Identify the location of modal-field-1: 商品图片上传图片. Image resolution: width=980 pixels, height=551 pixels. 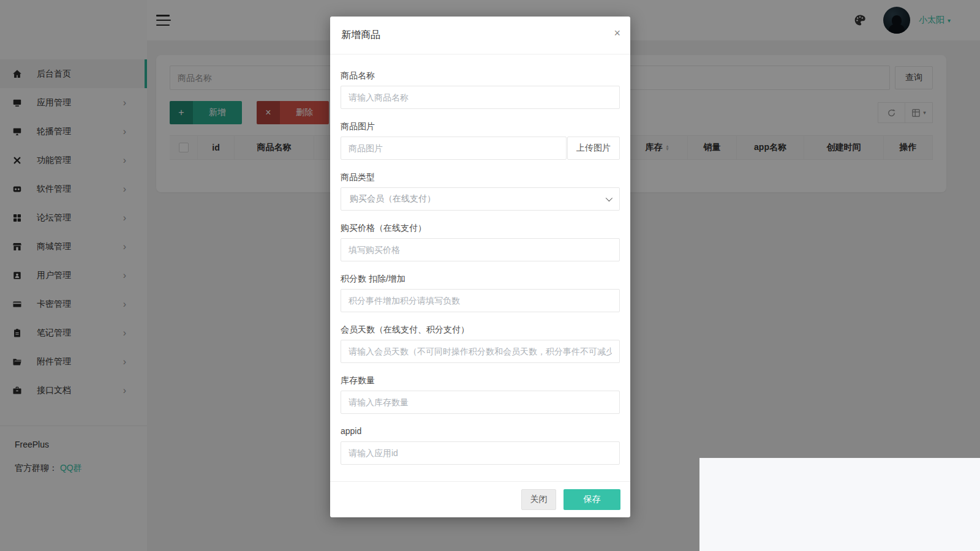
(480, 140).